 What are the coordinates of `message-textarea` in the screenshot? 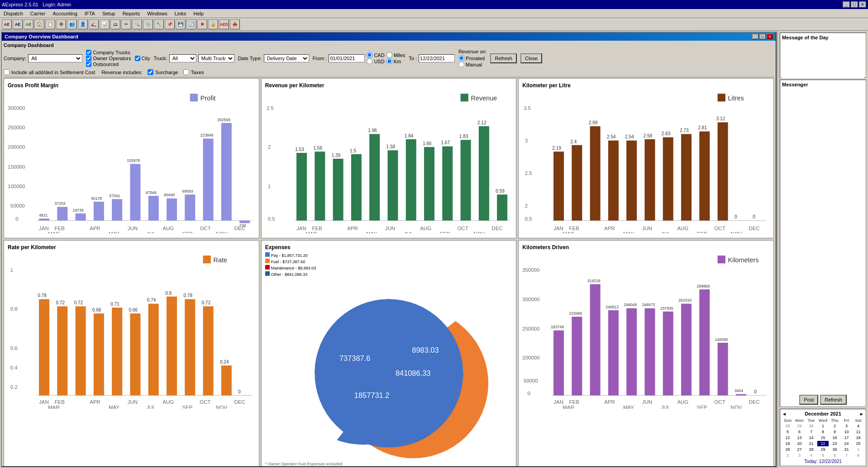 It's located at (823, 60).